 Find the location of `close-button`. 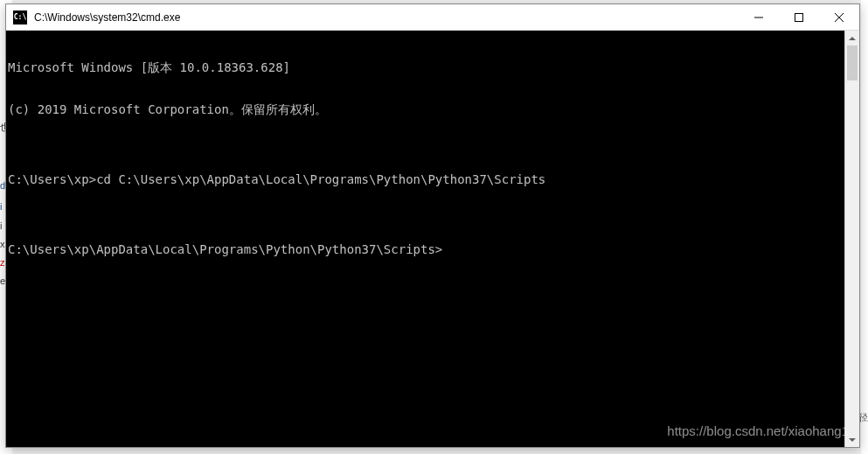

close-button is located at coordinates (839, 17).